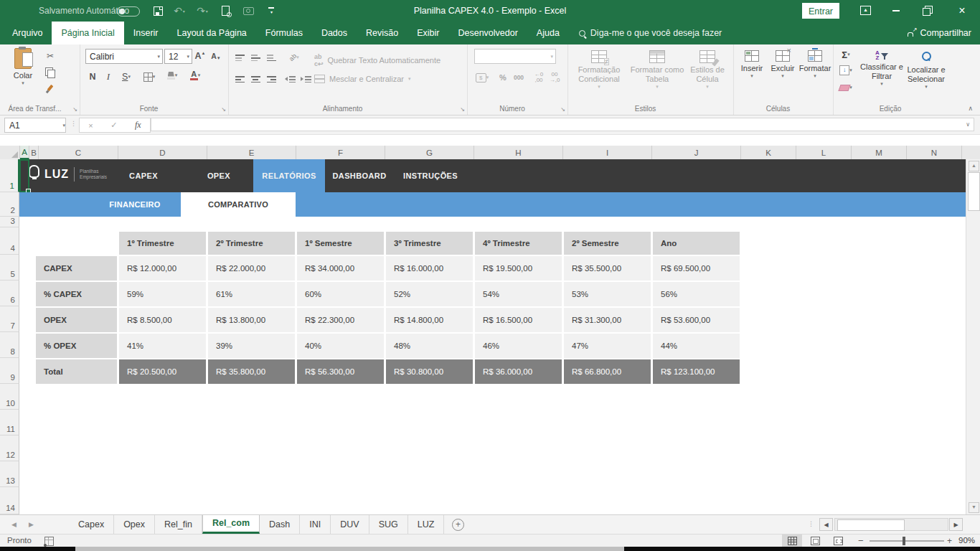 The image size is (980, 551). Describe the element at coordinates (696, 346) in the screenshot. I see `table-cell: 44%` at that location.